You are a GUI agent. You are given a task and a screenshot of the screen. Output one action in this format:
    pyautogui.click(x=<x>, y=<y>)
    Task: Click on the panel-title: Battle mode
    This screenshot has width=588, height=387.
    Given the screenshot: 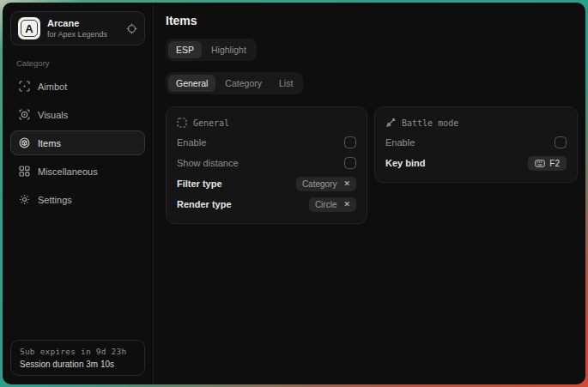 What is the action you would take?
    pyautogui.click(x=430, y=124)
    